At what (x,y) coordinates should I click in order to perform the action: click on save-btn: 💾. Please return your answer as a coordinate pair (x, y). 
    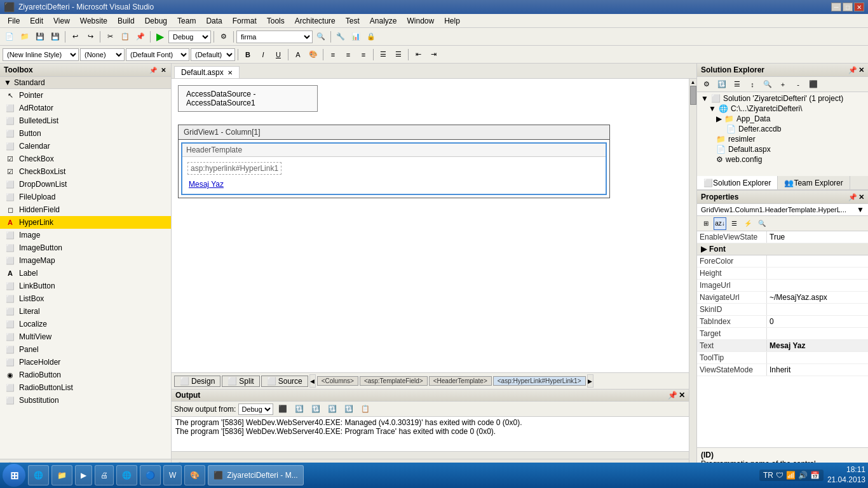
    Looking at the image, I should click on (40, 37).